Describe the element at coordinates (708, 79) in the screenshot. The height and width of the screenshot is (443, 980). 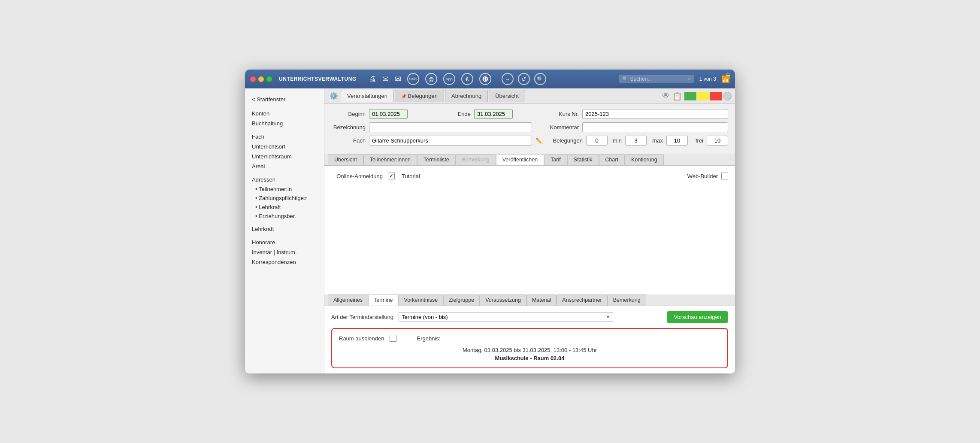
I see `record-counter: 1 von 3` at that location.